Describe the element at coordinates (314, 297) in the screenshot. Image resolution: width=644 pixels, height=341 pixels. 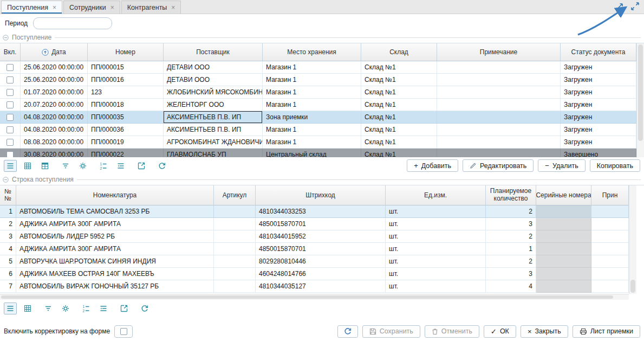
I see `horizontal-scrollbar` at that location.